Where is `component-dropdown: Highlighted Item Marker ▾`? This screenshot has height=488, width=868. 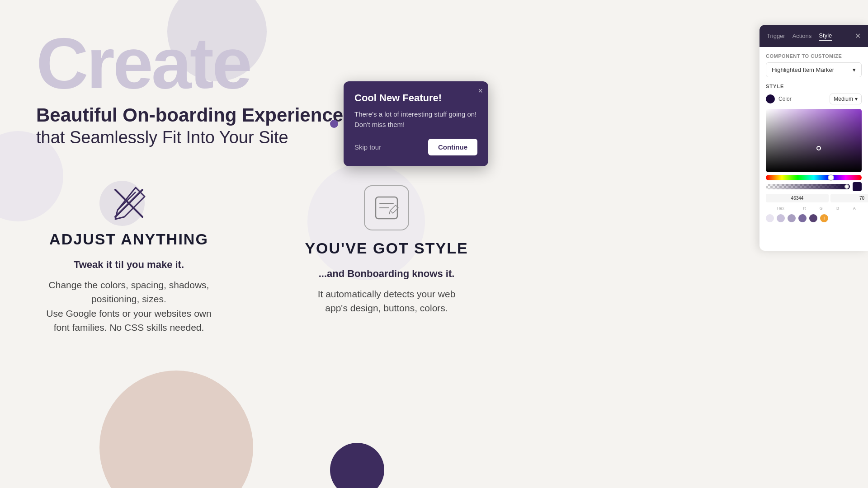
component-dropdown: Highlighted Item Marker ▾ is located at coordinates (814, 70).